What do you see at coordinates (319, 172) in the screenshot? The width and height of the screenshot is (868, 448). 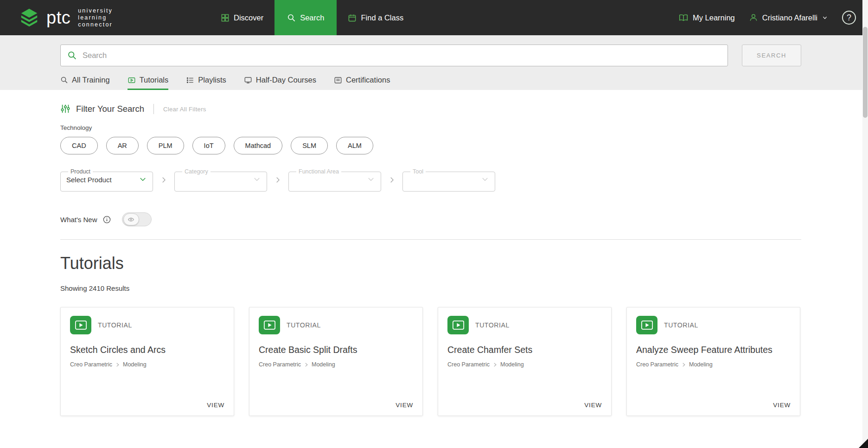 I see `functional-area-dropdown-label: Functional Area` at bounding box center [319, 172].